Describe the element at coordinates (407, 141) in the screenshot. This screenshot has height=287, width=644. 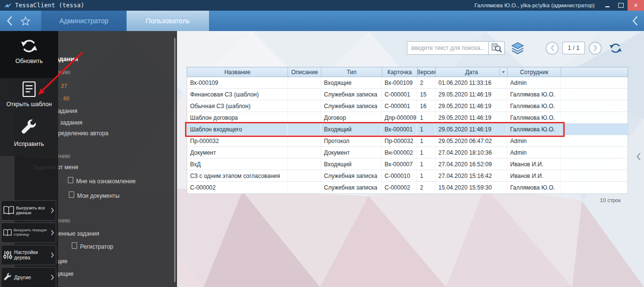
I see `table-row: Пр-000032ПротоколПр-000032129.05.2020 06…` at that location.